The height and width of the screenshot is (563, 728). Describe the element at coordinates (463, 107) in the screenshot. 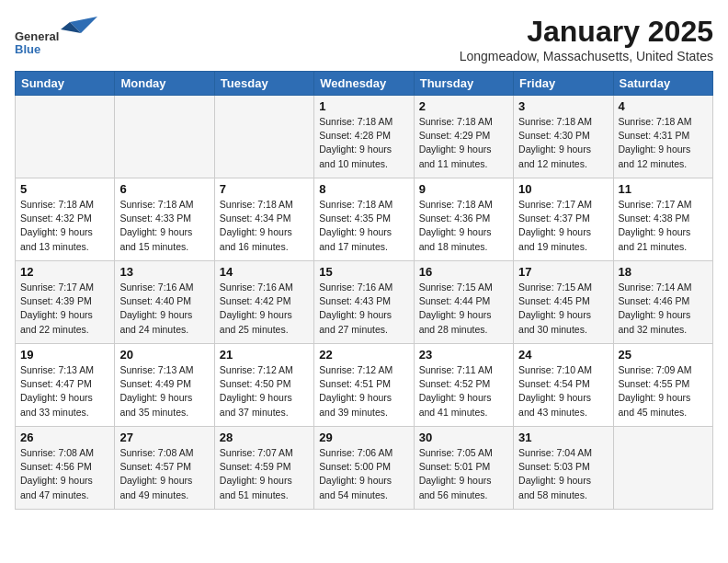

I see `day-number: 2` at that location.